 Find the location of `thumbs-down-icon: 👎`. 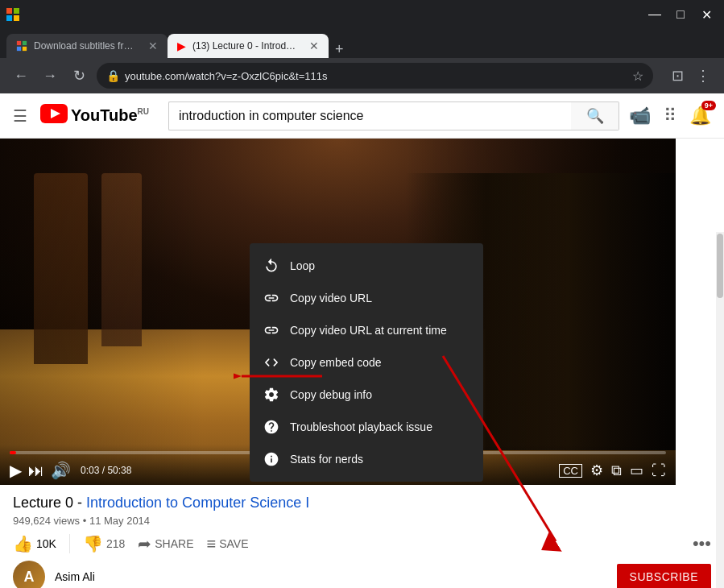

thumbs-down-icon: 👎 is located at coordinates (93, 544).